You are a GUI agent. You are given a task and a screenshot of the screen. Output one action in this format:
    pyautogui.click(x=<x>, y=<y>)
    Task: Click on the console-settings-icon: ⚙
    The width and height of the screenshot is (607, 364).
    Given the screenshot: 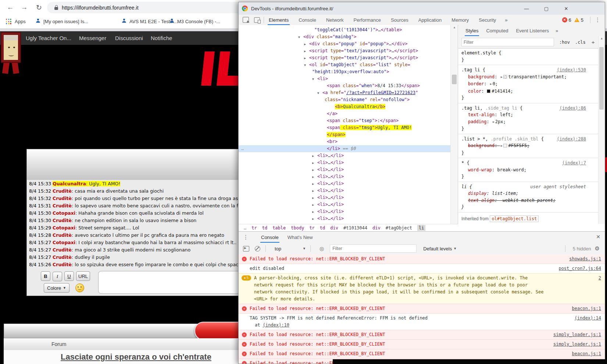 What is the action you would take?
    pyautogui.click(x=597, y=249)
    